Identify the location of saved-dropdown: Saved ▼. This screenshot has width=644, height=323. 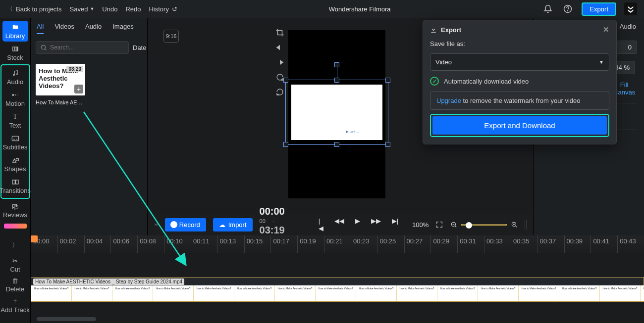
(82, 9).